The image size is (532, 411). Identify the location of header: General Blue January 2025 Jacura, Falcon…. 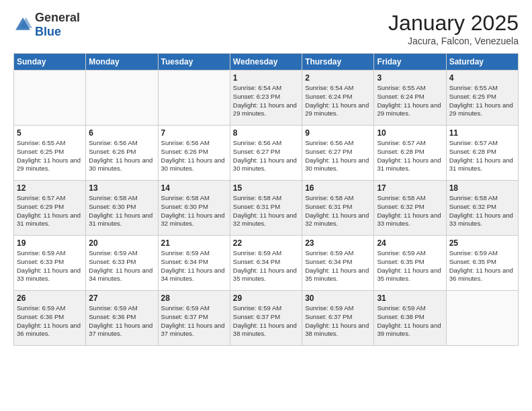
(266, 28).